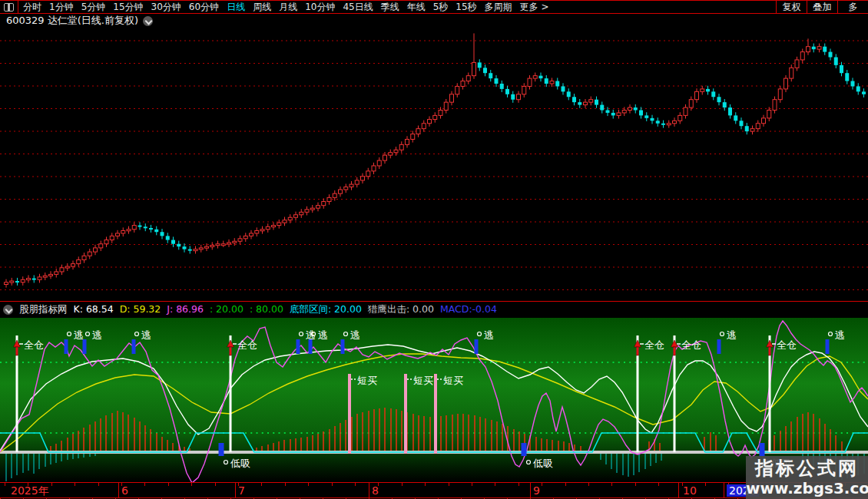 This screenshot has height=499, width=868. Describe the element at coordinates (128, 8) in the screenshot. I see `toolbar-item-15分钟: 15分钟` at that location.